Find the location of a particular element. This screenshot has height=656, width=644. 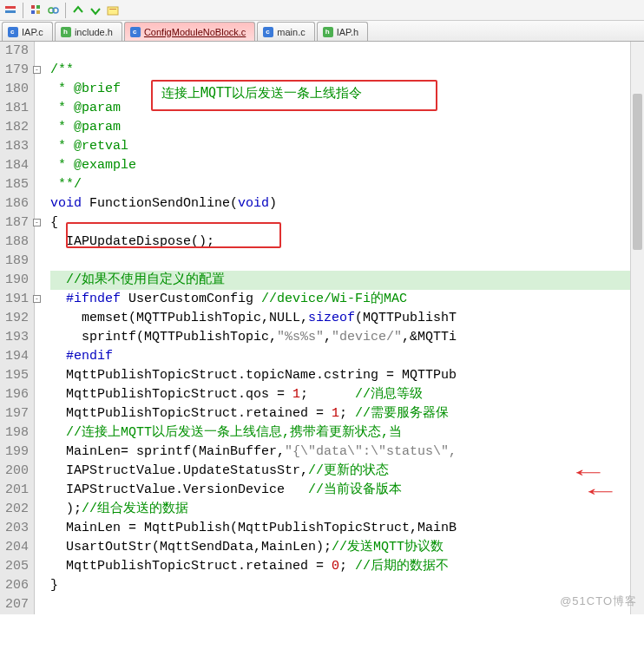

code-line: IAPUpdateDispose(); is located at coordinates (347, 242).